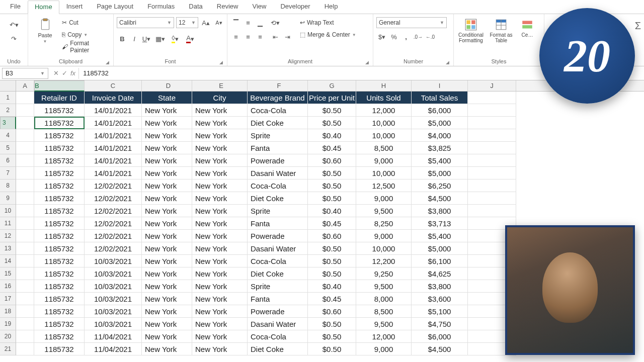  I want to click on cell: Total Sales, so click(440, 98).